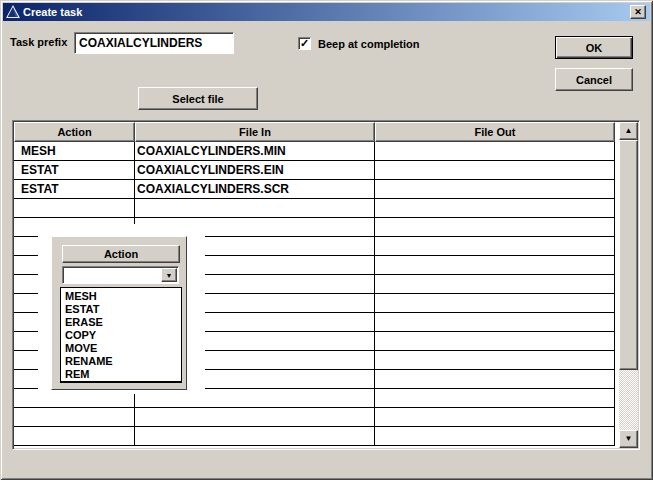 This screenshot has width=653, height=480. What do you see at coordinates (121, 310) in the screenshot?
I see `action-option: ESTAT` at bounding box center [121, 310].